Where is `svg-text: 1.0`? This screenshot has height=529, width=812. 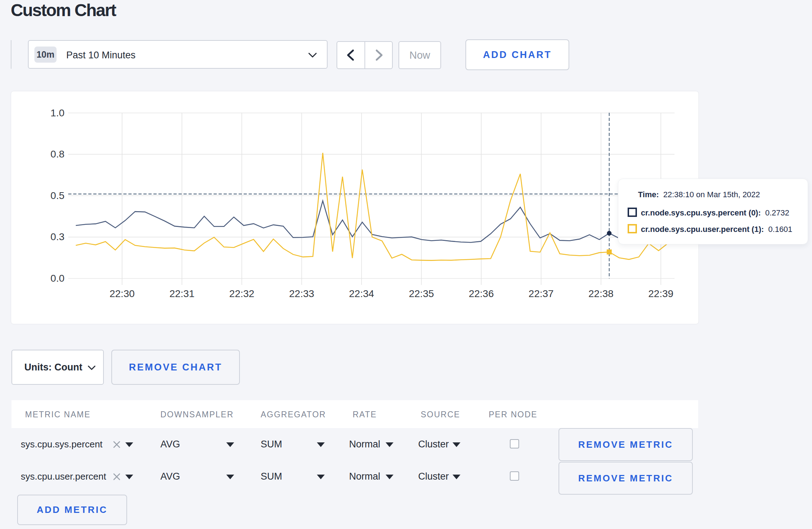 svg-text: 1.0 is located at coordinates (57, 113).